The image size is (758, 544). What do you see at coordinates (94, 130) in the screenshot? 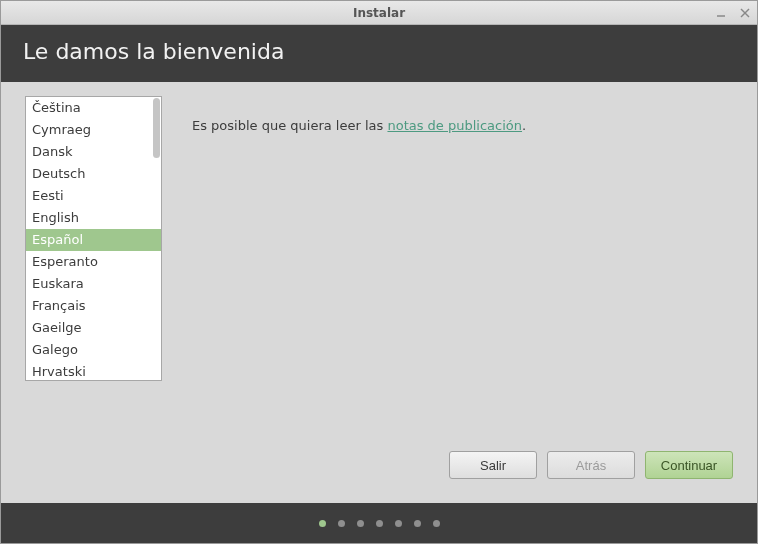
I see `language-option: Cymraeg` at bounding box center [94, 130].